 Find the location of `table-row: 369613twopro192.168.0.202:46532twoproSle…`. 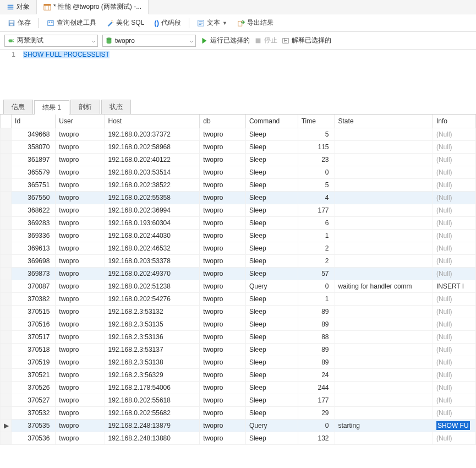

table-row: 369613twopro192.168.0.202:46532twoproSle… is located at coordinates (238, 248).